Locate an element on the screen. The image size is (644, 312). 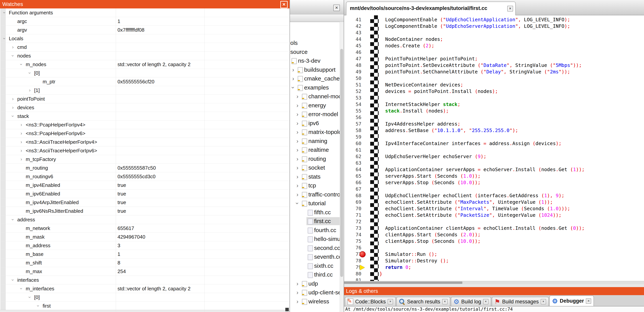
tree-item-buildsupport: ›buildsupport is located at coordinates (314, 70).